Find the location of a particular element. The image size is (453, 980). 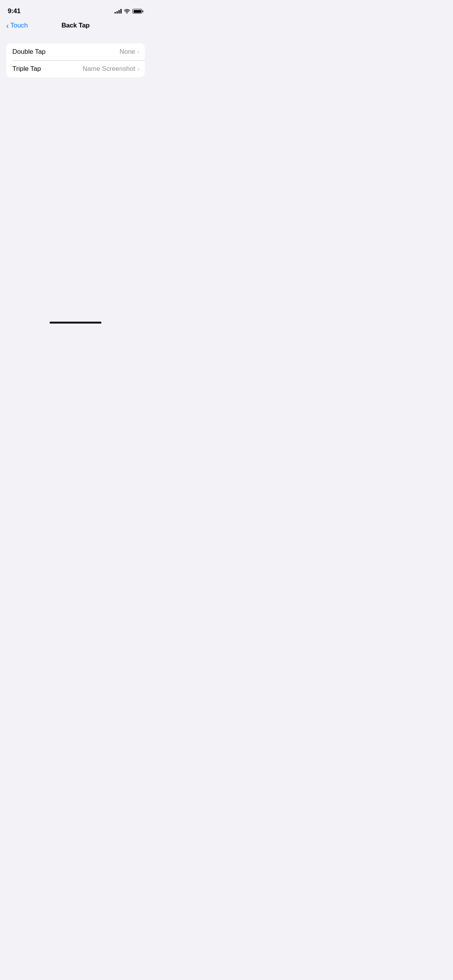

status-time: 9:41 is located at coordinates (14, 11).